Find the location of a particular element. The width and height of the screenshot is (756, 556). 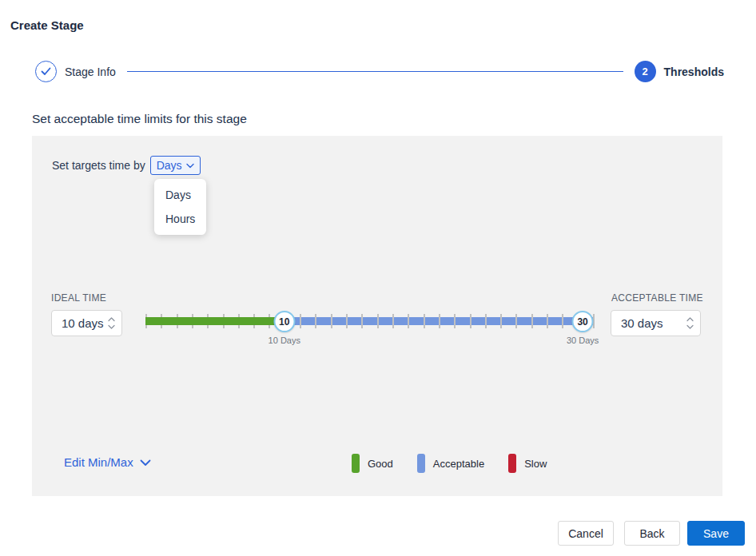

acceptable-time-stepper is located at coordinates (690, 323).